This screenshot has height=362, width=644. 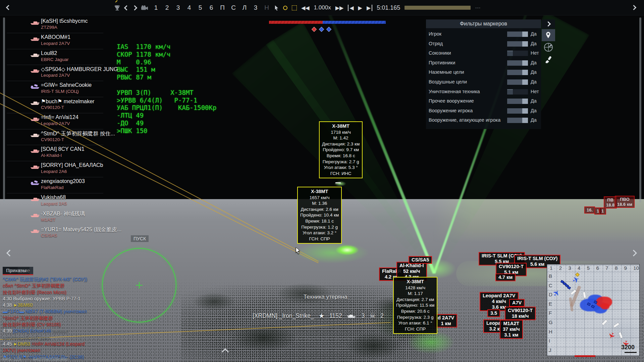 What do you see at coordinates (63, 149) in the screenshot?
I see `player-name: [SOAI] 8CY CAN1` at bounding box center [63, 149].